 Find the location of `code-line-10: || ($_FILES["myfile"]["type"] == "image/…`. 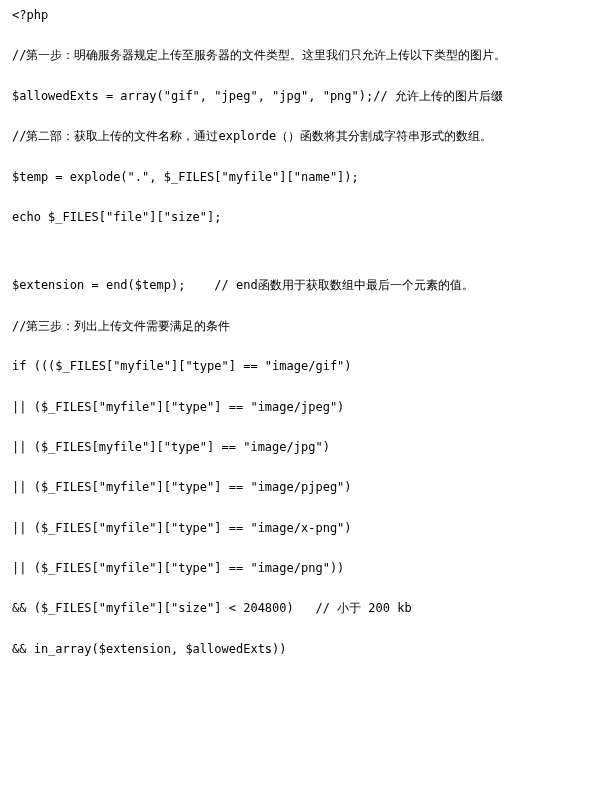

code-line-10: || ($_FILES["myfile"]["type"] == "image/… is located at coordinates (300, 407).